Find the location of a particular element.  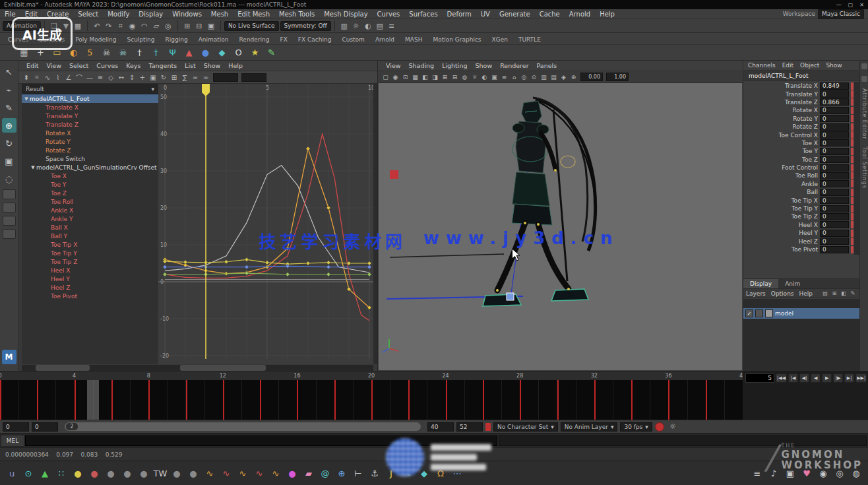

shelf-tool-icon: + is located at coordinates (41, 53).